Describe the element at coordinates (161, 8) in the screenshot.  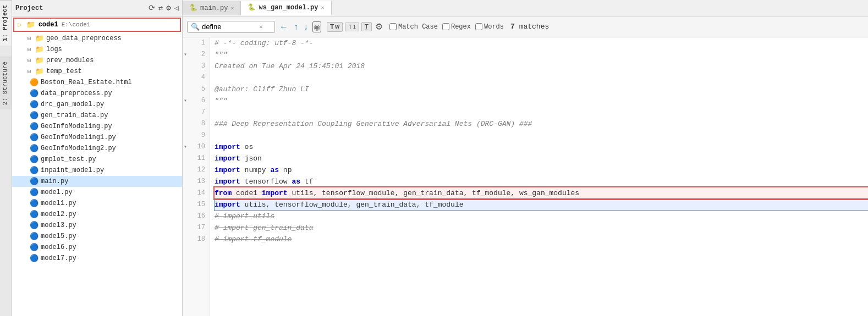
I see `sync-icon: ⇄` at that location.